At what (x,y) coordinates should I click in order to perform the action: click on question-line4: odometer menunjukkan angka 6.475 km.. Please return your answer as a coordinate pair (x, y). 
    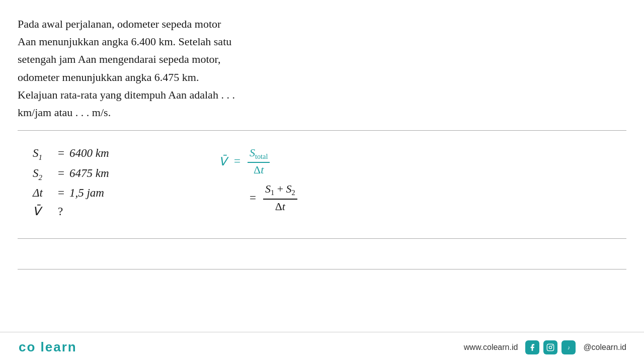
    Looking at the image, I should click on (108, 77).